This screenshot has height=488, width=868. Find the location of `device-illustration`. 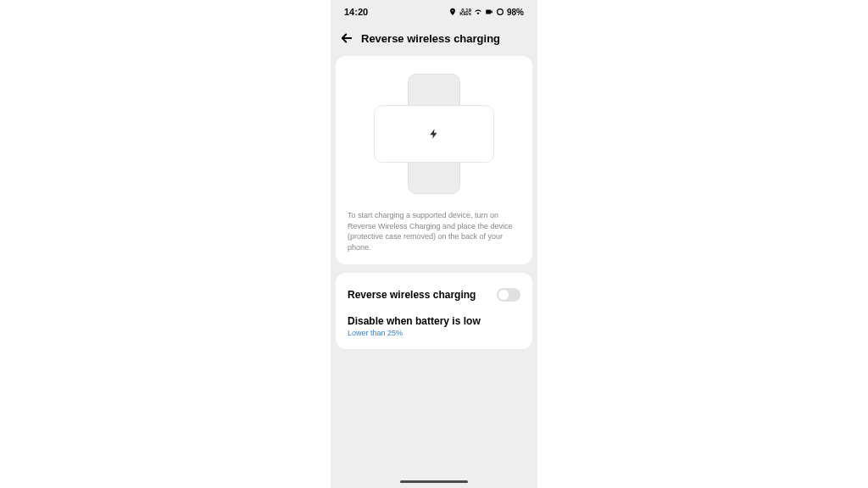

device-illustration is located at coordinates (434, 134).